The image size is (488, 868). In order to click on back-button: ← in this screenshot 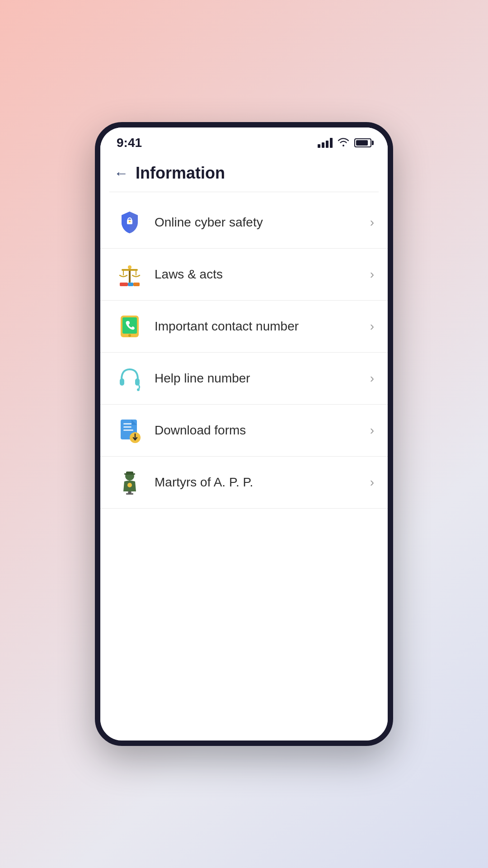, I will do `click(121, 174)`.